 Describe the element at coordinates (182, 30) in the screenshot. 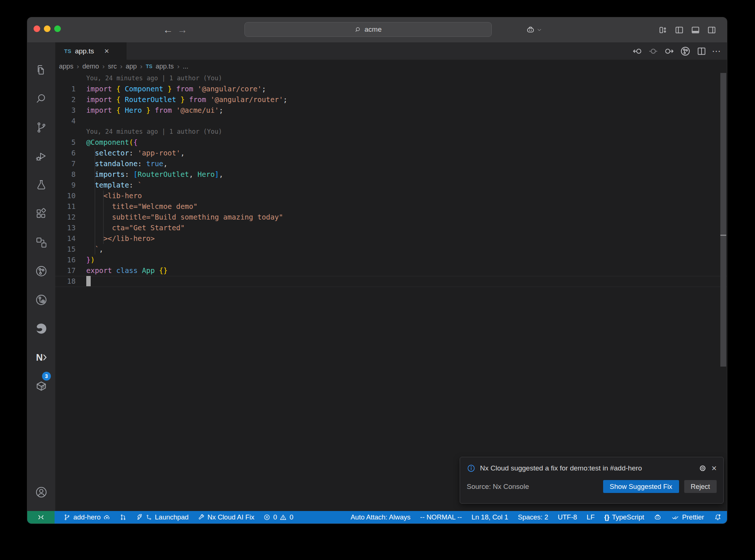

I see `navigate-forward-icon: →` at that location.